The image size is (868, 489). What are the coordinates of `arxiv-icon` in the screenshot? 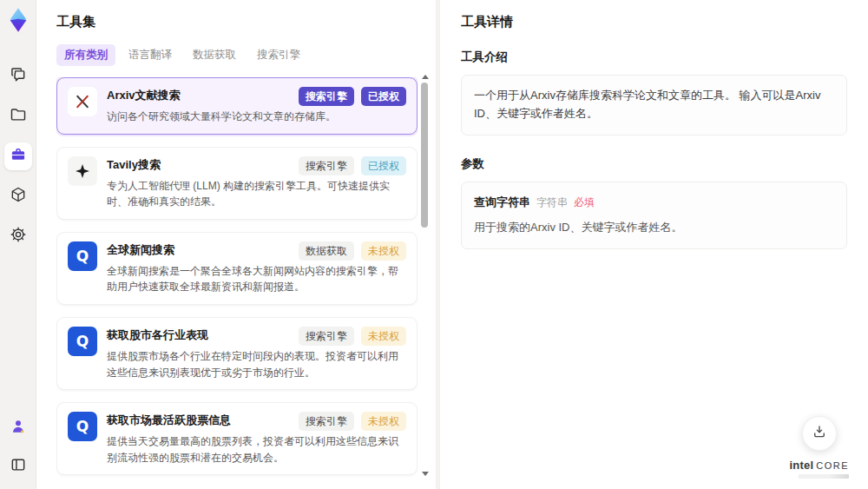 It's located at (82, 102).